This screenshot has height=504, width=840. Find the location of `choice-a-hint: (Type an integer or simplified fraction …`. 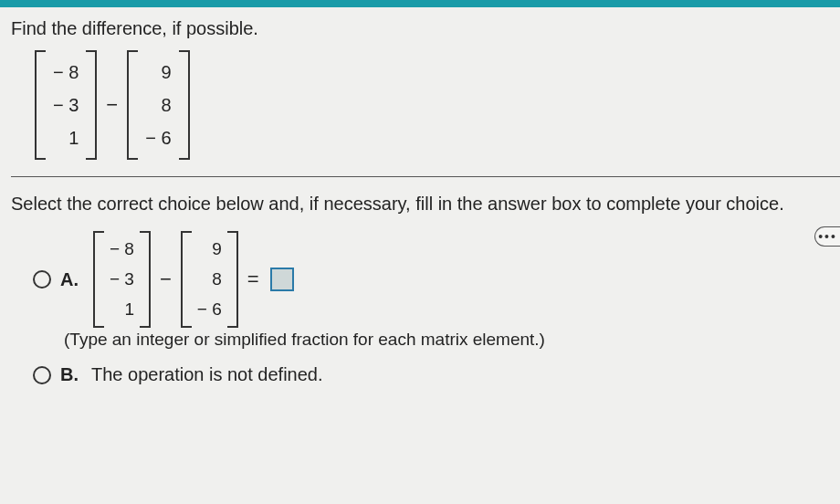

choice-a-hint: (Type an integer or simplified fraction … is located at coordinates (452, 340).